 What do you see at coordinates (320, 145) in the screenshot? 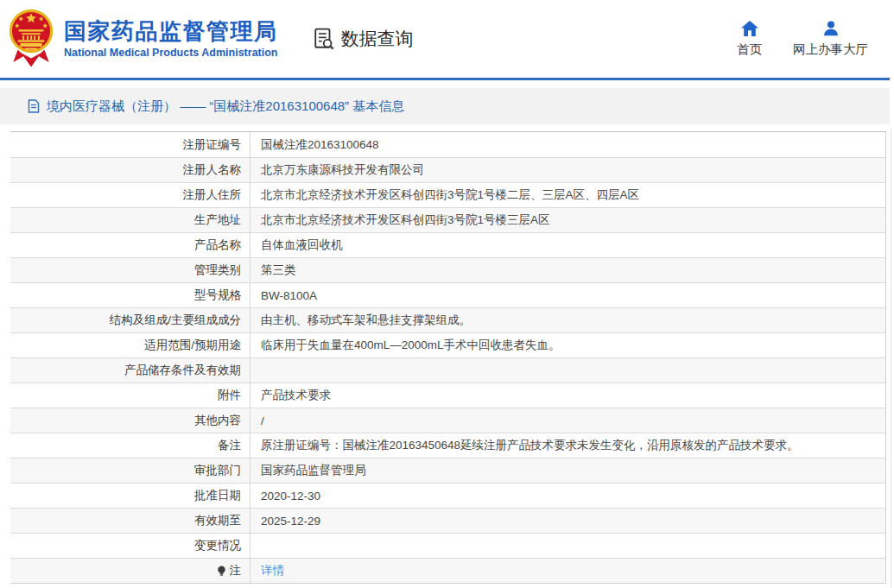
I see `row-value-text: 国械注准20163100648` at bounding box center [320, 145].